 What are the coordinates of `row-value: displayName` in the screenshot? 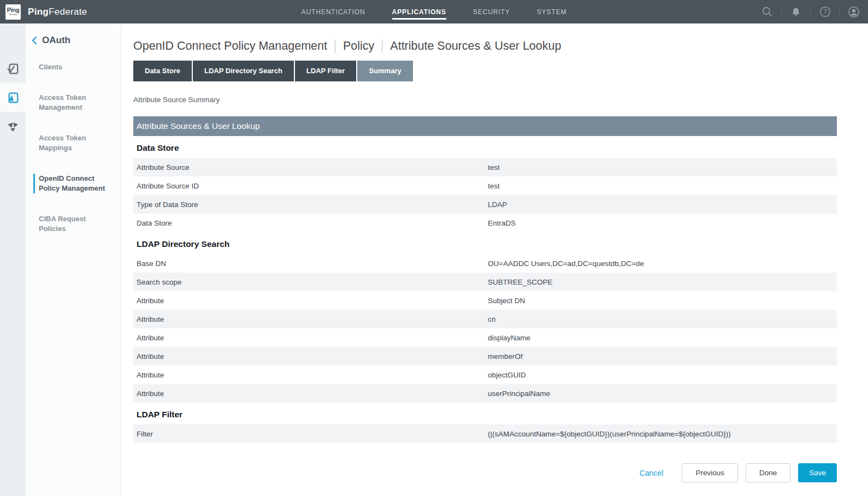 It's located at (662, 338).